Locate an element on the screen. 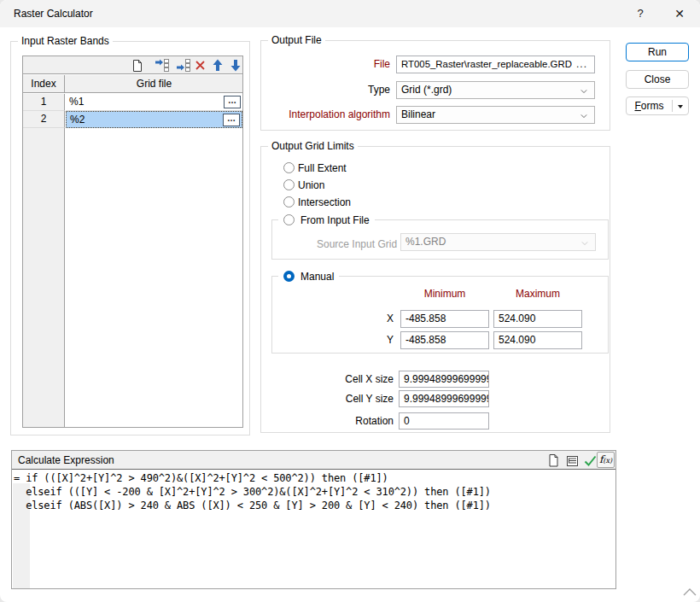  x-maximum-field: 524.090 is located at coordinates (538, 319).